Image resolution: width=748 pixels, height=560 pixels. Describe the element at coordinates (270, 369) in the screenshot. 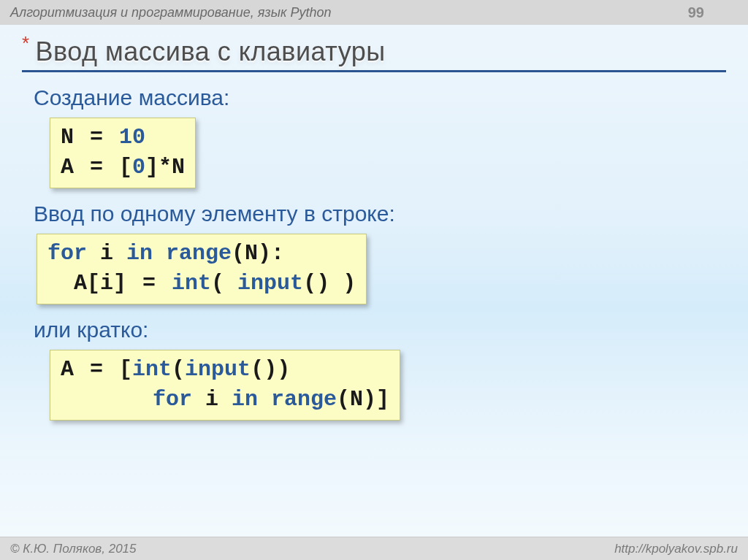

I see `code-token: ())` at that location.